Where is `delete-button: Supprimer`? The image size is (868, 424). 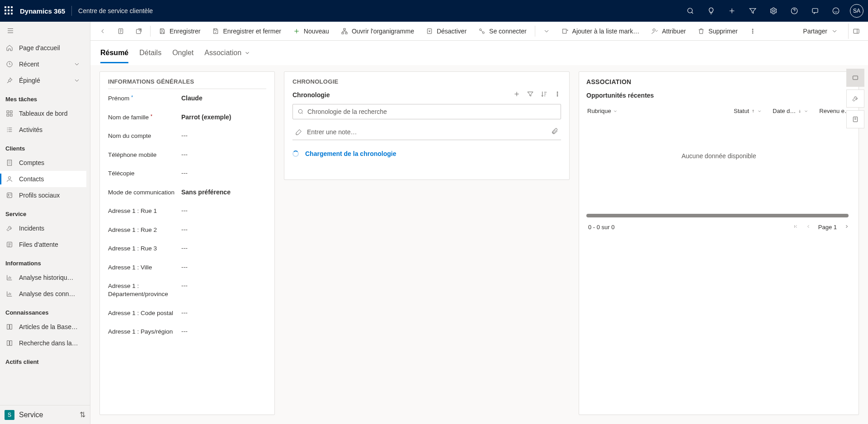 delete-button: Supprimer is located at coordinates (718, 31).